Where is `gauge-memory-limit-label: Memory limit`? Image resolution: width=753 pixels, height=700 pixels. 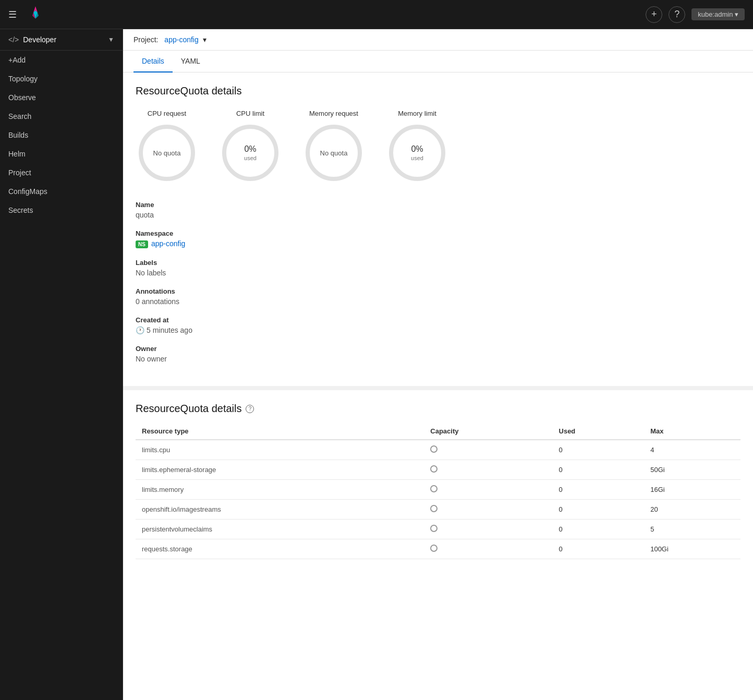
gauge-memory-limit-label: Memory limit is located at coordinates (417, 114).